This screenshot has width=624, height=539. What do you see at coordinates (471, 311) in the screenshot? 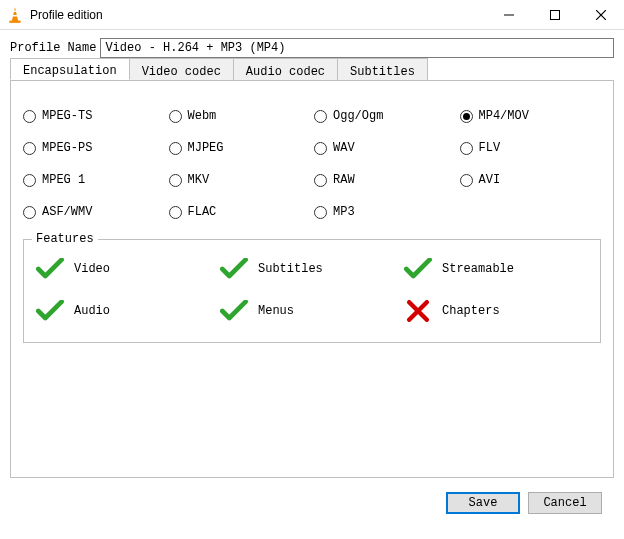
I see `feature-label: Chapters` at bounding box center [471, 311].